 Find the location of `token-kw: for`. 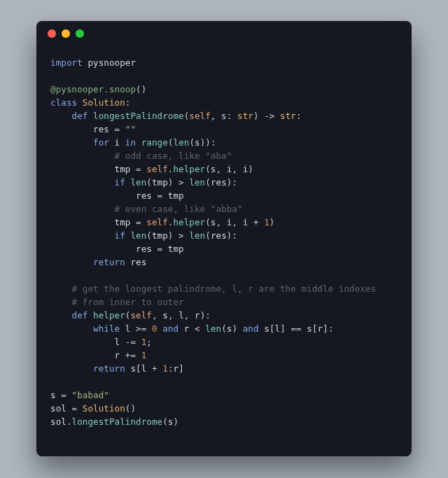

token-kw: for is located at coordinates (101, 143).